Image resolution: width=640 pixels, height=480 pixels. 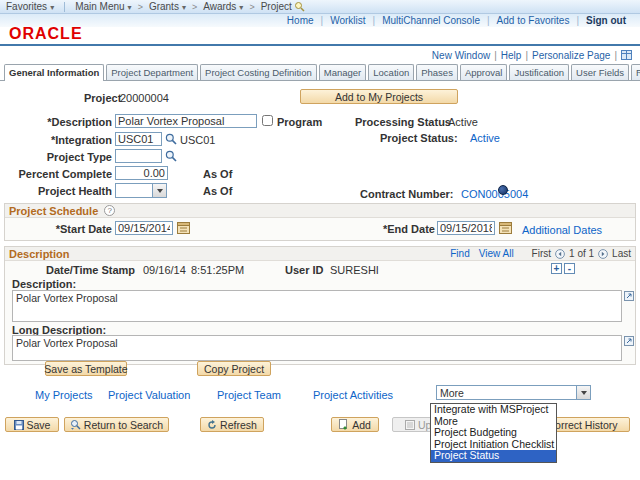 What do you see at coordinates (320, 211) in the screenshot?
I see `project-schedule-header: Project Schedule` at bounding box center [320, 211].